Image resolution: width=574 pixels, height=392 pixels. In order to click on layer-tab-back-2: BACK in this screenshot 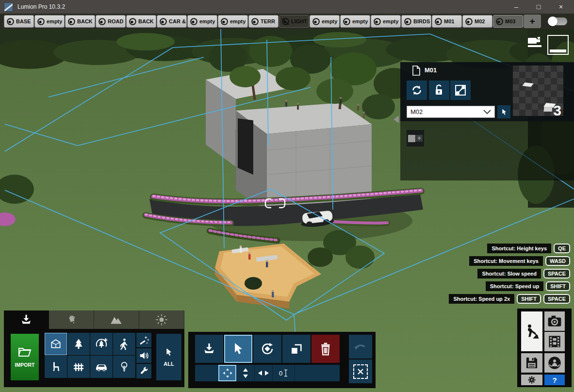, I will do `click(141, 21)`.